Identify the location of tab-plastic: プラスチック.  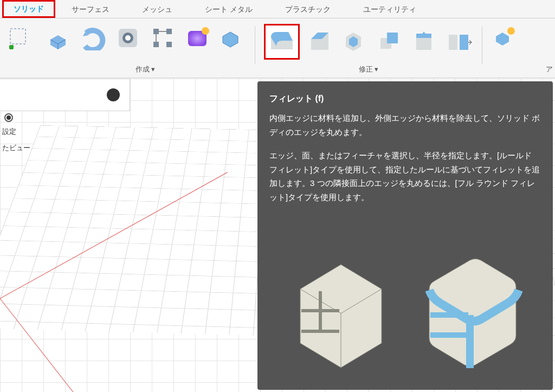
(308, 9).